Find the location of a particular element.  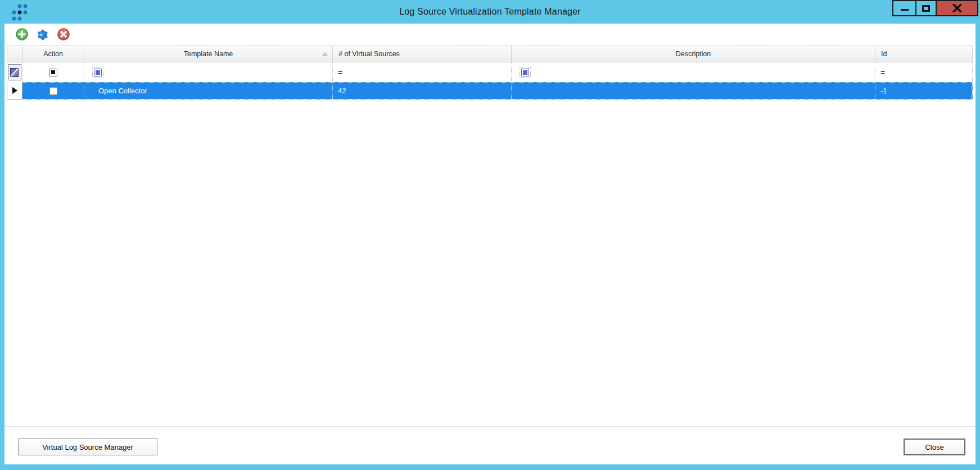

virtual-log-source-manager-button: Virtual Log Source Manager is located at coordinates (88, 447).